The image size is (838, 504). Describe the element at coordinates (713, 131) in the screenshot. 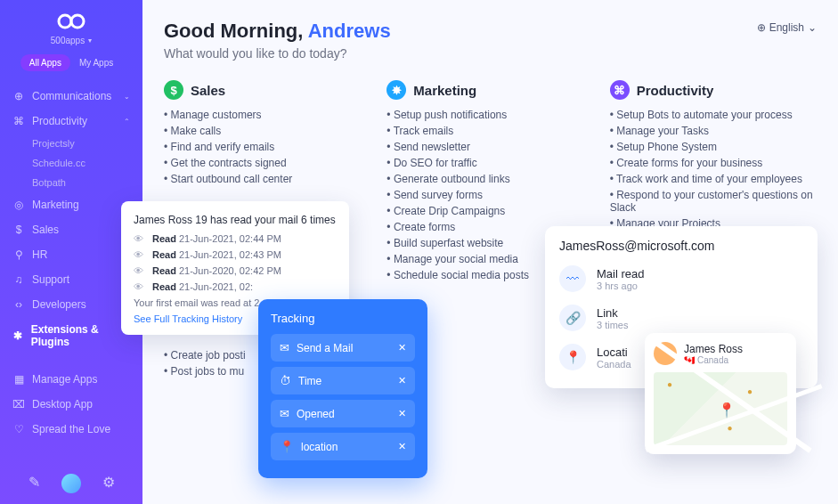

I see `list-item: Manage your Tasks` at that location.